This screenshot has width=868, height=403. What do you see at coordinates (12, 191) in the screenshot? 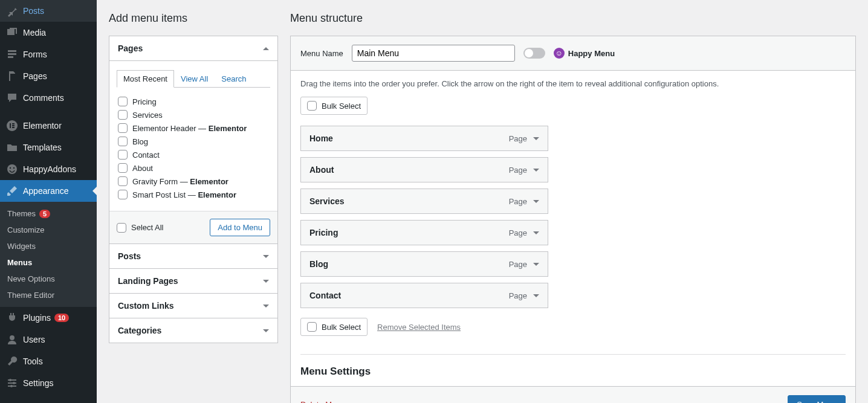
I see `brush-icon` at bounding box center [12, 191].